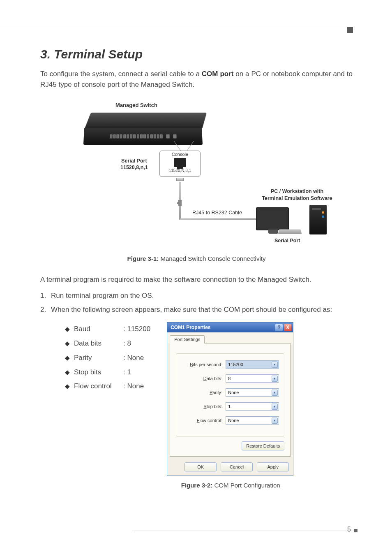 The height and width of the screenshot is (557, 392). Describe the element at coordinates (99, 344) in the screenshot. I see `param-key: Data bits` at that location.